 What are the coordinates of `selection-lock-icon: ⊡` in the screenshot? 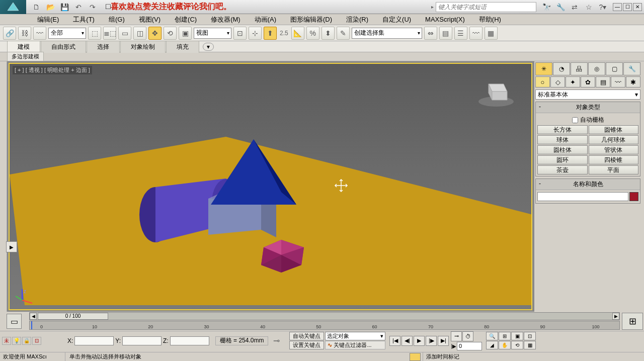 It's located at (37, 341).